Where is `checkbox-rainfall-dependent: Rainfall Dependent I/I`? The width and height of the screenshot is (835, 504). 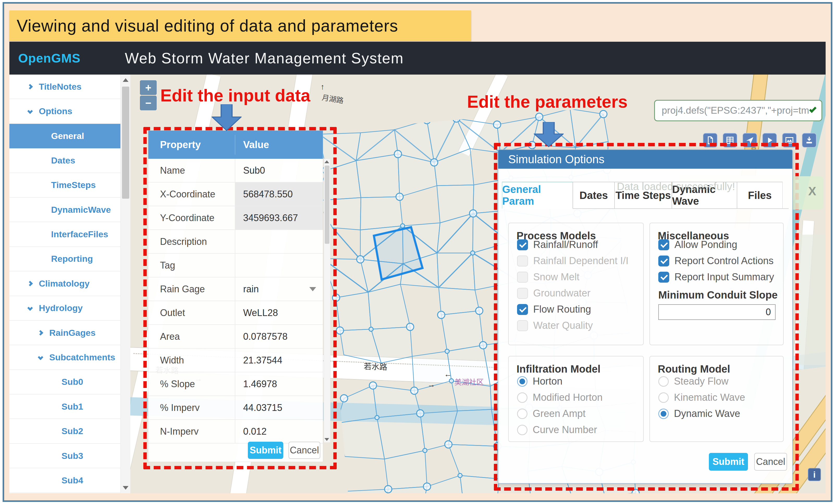 checkbox-rainfall-dependent: Rainfall Dependent I/I is located at coordinates (573, 261).